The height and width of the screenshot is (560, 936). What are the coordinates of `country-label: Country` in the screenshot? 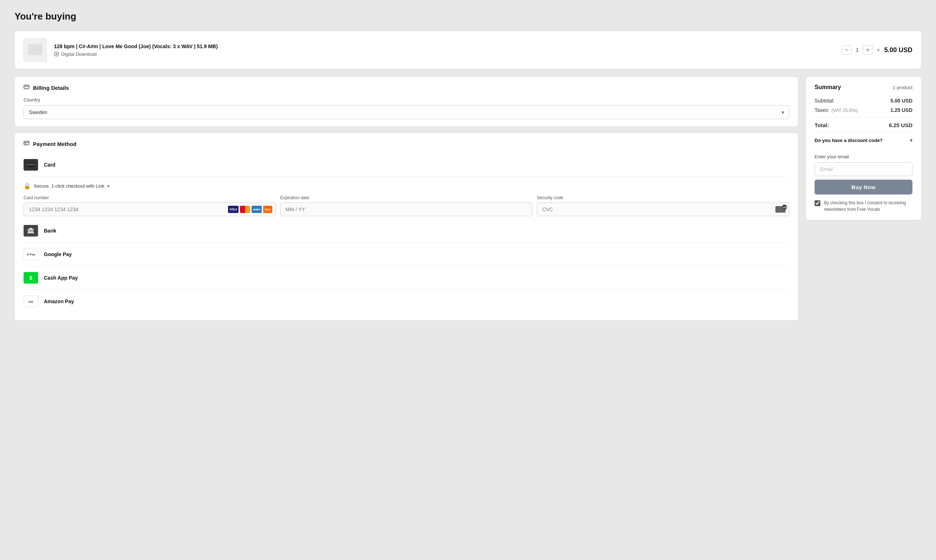 It's located at (406, 100).